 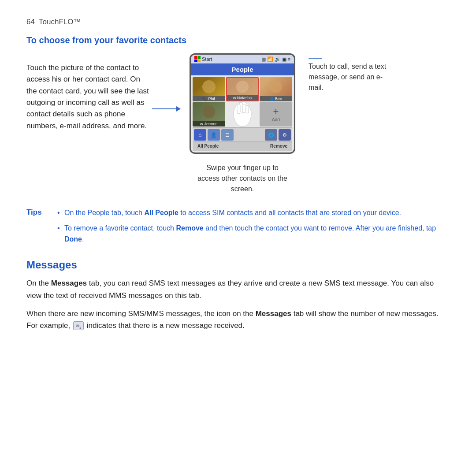 I want to click on contact-photo-natasha, so click(x=242, y=86).